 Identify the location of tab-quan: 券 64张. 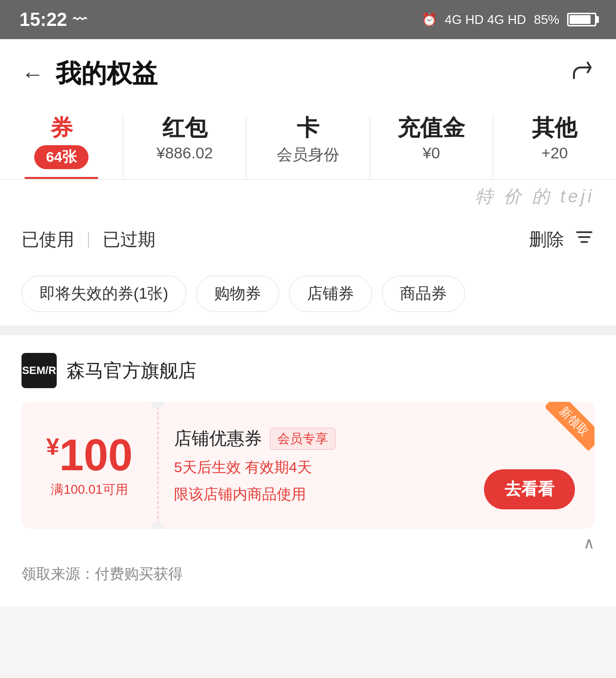
(62, 147).